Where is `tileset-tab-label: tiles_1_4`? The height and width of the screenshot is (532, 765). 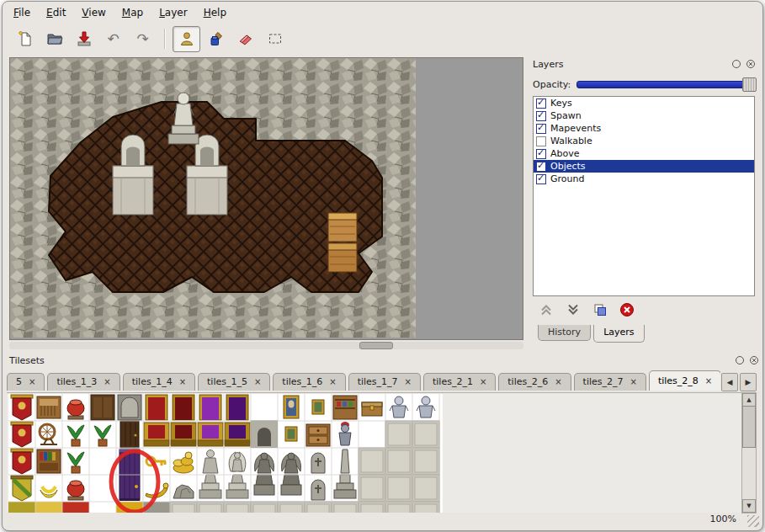 tileset-tab-label: tiles_1_4 is located at coordinates (152, 382).